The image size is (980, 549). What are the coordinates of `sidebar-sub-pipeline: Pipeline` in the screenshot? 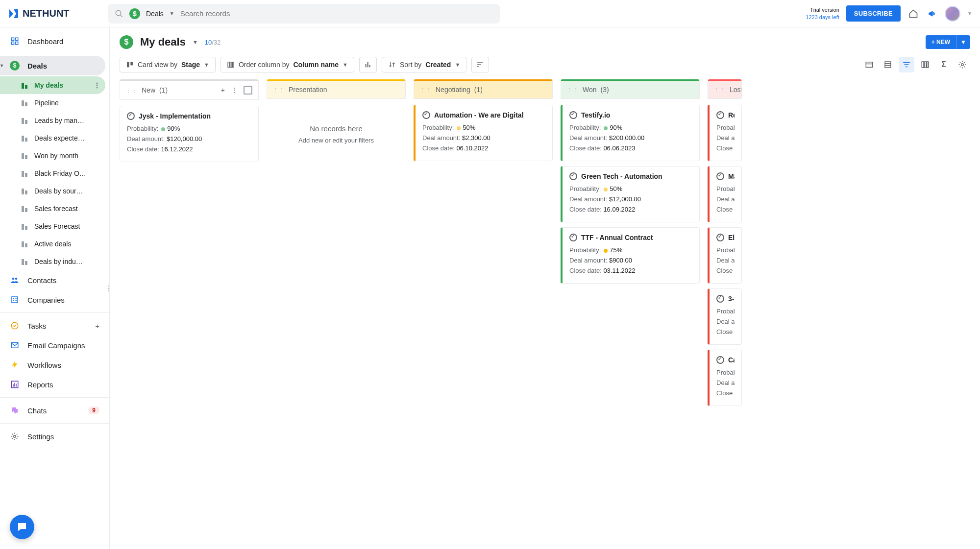 It's located at (55, 103).